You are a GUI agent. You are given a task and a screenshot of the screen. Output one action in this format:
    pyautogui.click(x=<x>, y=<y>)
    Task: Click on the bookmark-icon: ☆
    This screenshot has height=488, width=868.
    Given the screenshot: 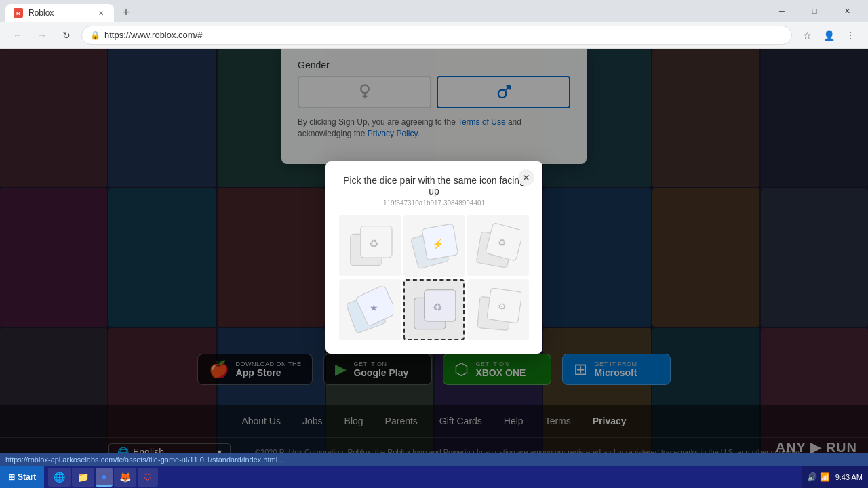 What is the action you would take?
    pyautogui.click(x=807, y=35)
    